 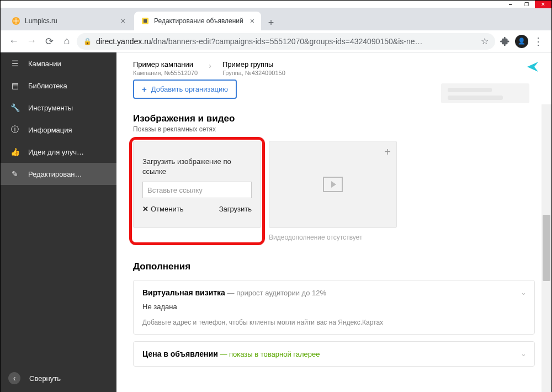 I want to click on sidebar-item-edit: ✎ Редактирован…, so click(x=59, y=174).